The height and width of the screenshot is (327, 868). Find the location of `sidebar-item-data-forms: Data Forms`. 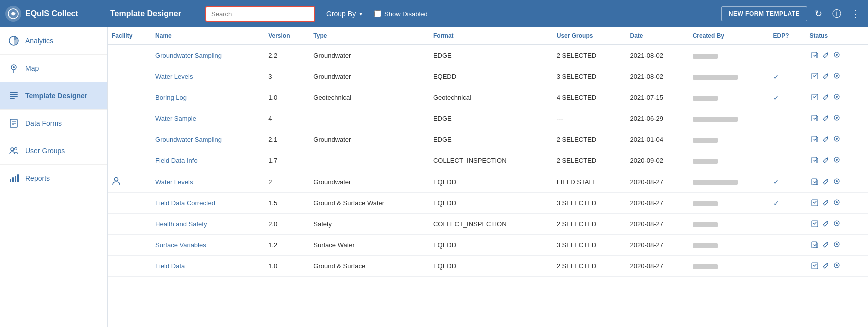

sidebar-item-data-forms: Data Forms is located at coordinates (54, 123).